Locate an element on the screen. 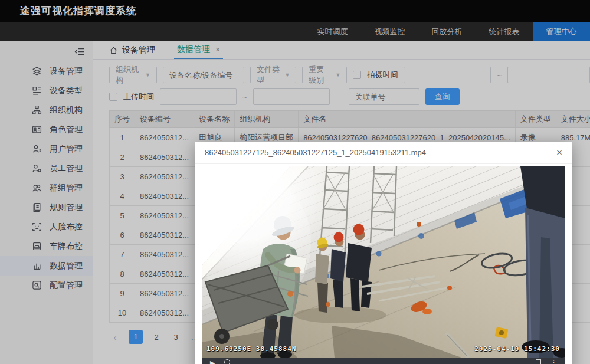 This screenshot has height=364, width=590. foreground-person-jeans is located at coordinates (543, 262).